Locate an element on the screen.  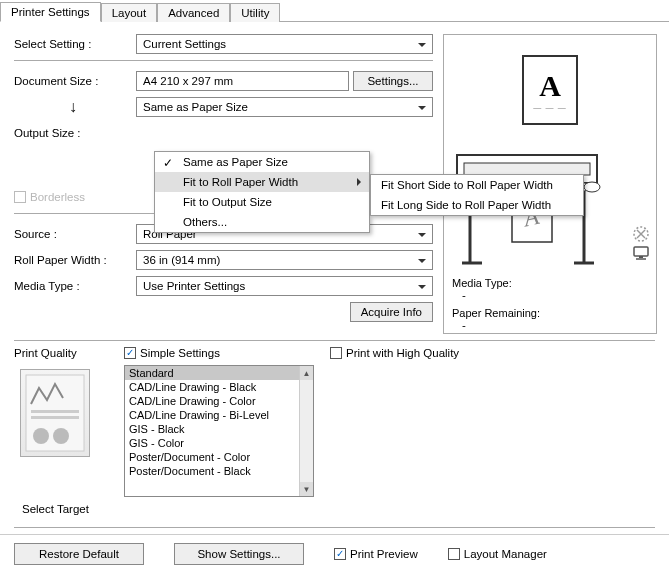
simple-settings-check: ✓ Simple Settings is located at coordinates (224, 353).